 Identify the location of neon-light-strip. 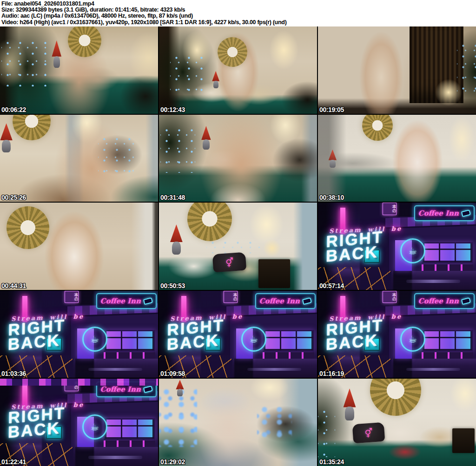
(79, 382).